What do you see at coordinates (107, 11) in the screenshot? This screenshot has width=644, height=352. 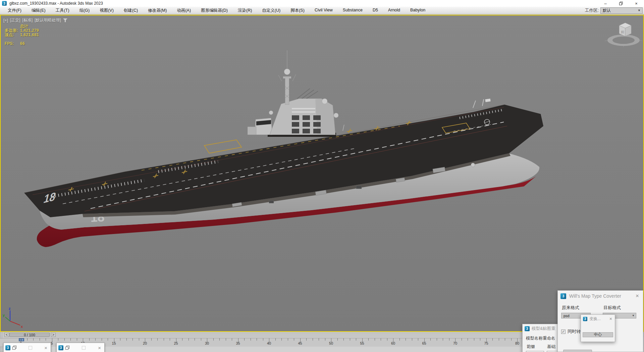 I see `menu-item-4: 视图(V)` at bounding box center [107, 11].